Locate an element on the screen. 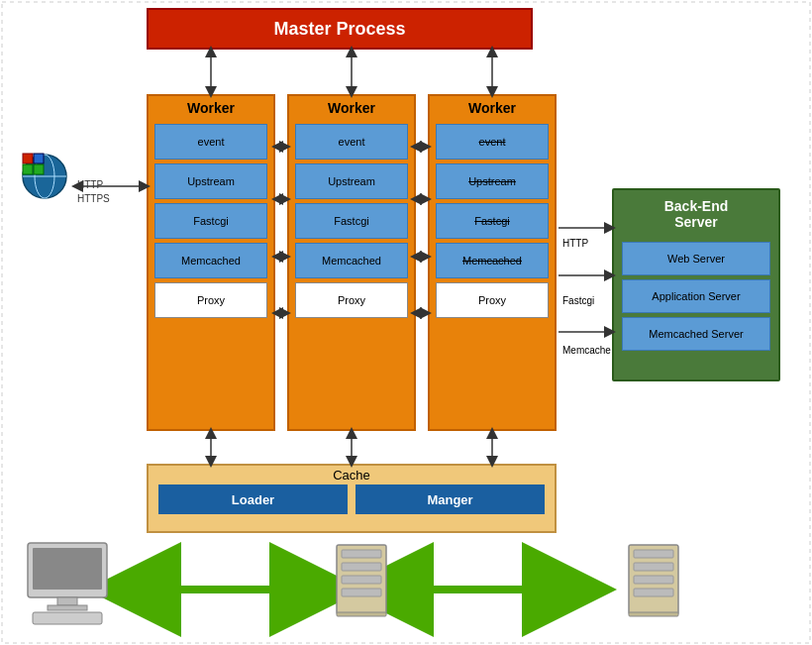  backend-server-container: Back-EndServer Web Server Application Se… is located at coordinates (696, 285).